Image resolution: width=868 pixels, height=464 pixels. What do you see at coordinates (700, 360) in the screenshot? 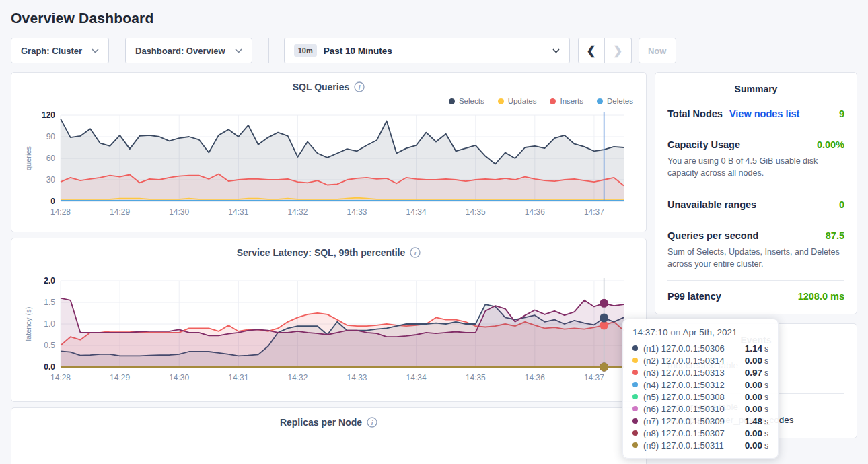
I see `tooltip-row: (n2) 127.0.0.1:503140.00s` at bounding box center [700, 360].